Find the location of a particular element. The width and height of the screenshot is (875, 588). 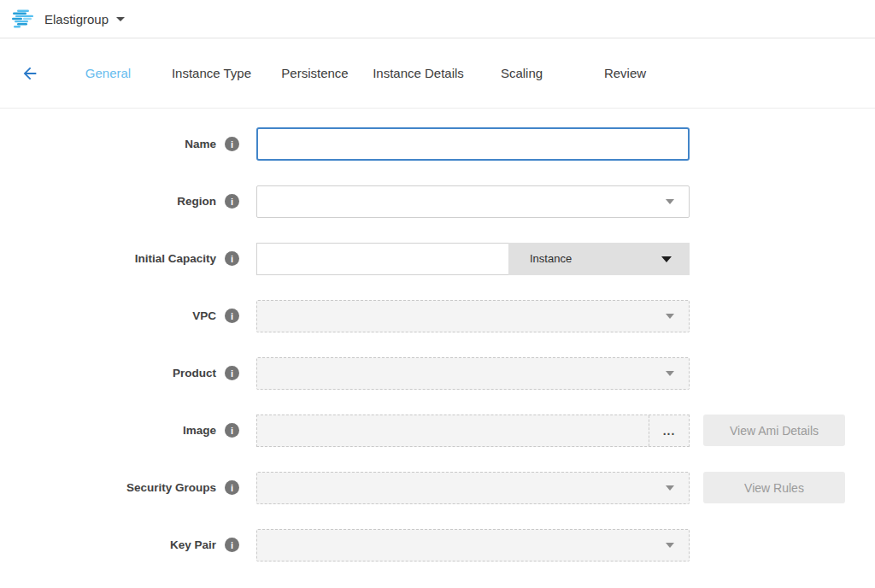

name-input is located at coordinates (473, 144).